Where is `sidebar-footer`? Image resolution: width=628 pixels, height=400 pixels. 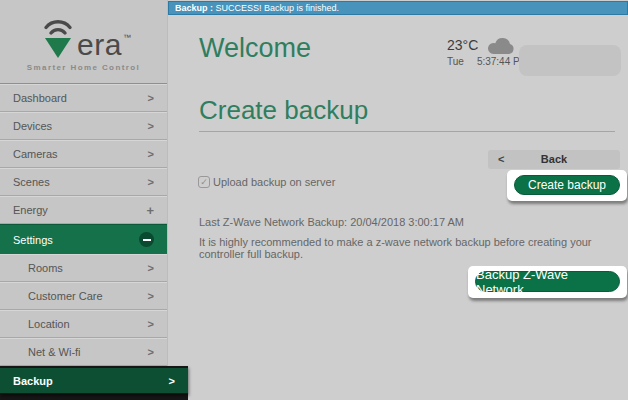
sidebar-footer is located at coordinates (94, 397).